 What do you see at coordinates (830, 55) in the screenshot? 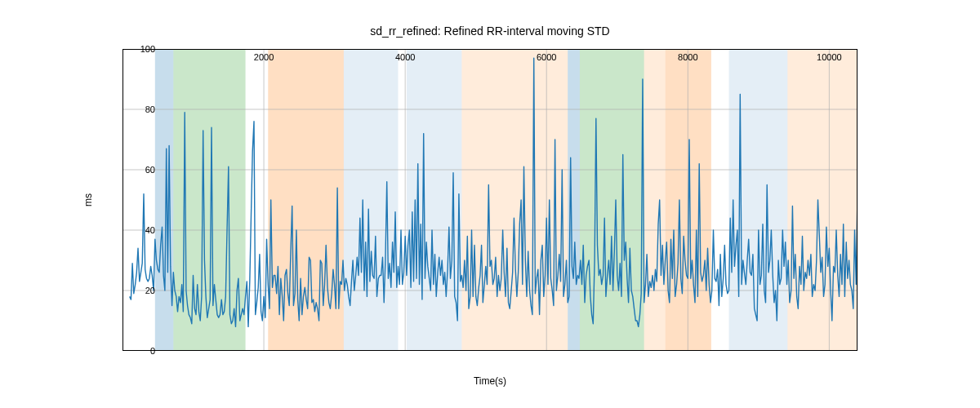
I see `x-tick-label: 10000` at bounding box center [830, 55].